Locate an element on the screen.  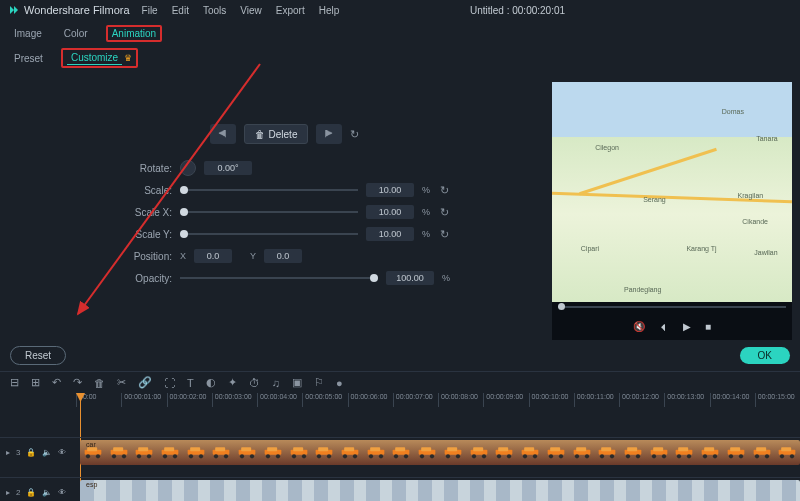
redo-icon: ↷ is located at coordinates (78, 382).